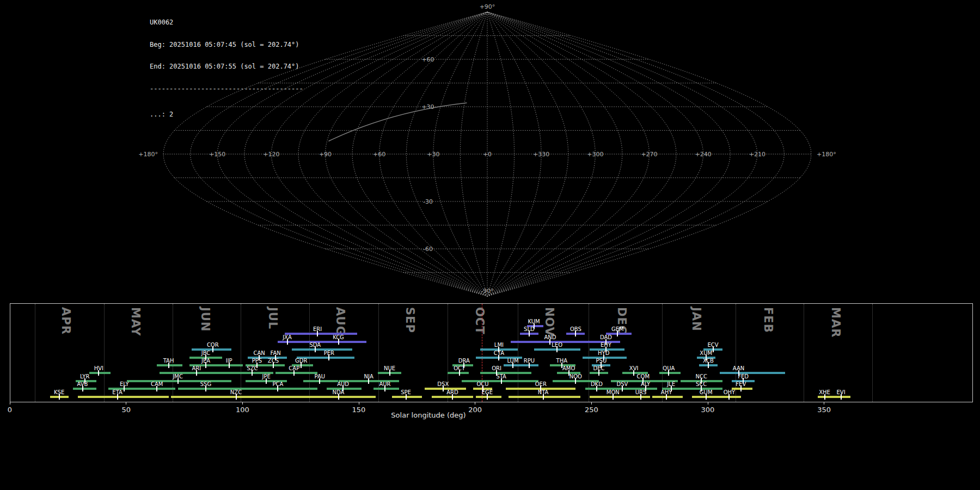 The height and width of the screenshot is (490, 980). I want to click on shower-label: LYR, so click(85, 377).